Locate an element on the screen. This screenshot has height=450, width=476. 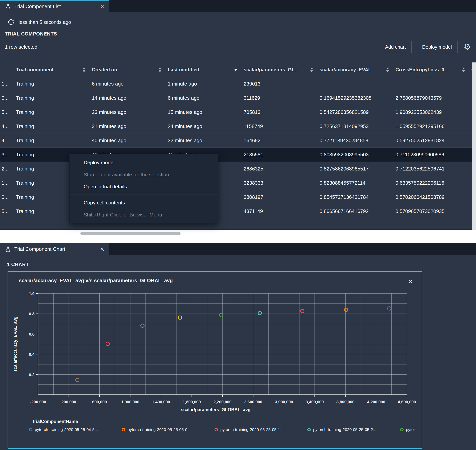
cell: 1646821 is located at coordinates (278, 141).